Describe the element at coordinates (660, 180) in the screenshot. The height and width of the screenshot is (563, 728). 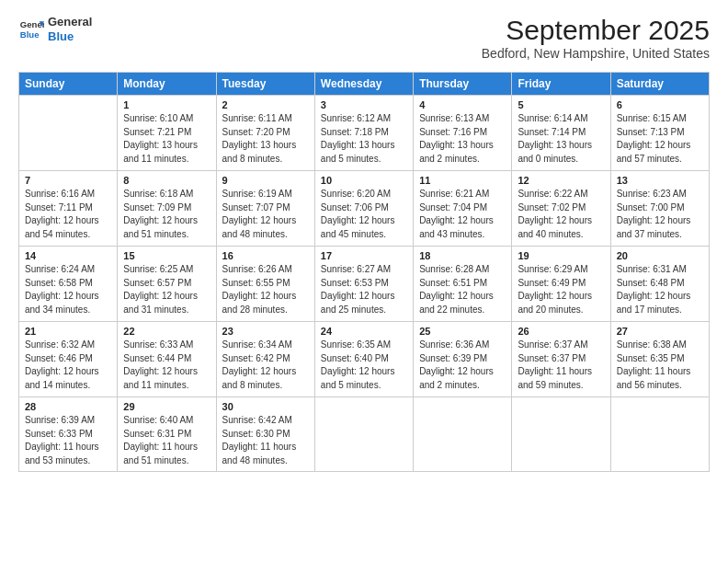
I see `day-number: 13` at that location.